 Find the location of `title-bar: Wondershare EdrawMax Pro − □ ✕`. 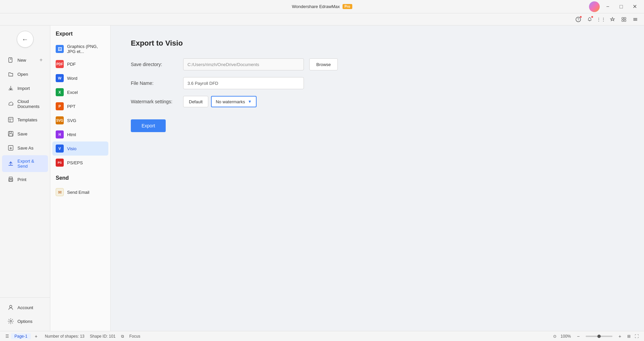

title-bar: Wondershare EdrawMax Pro − □ ✕ is located at coordinates (322, 7).